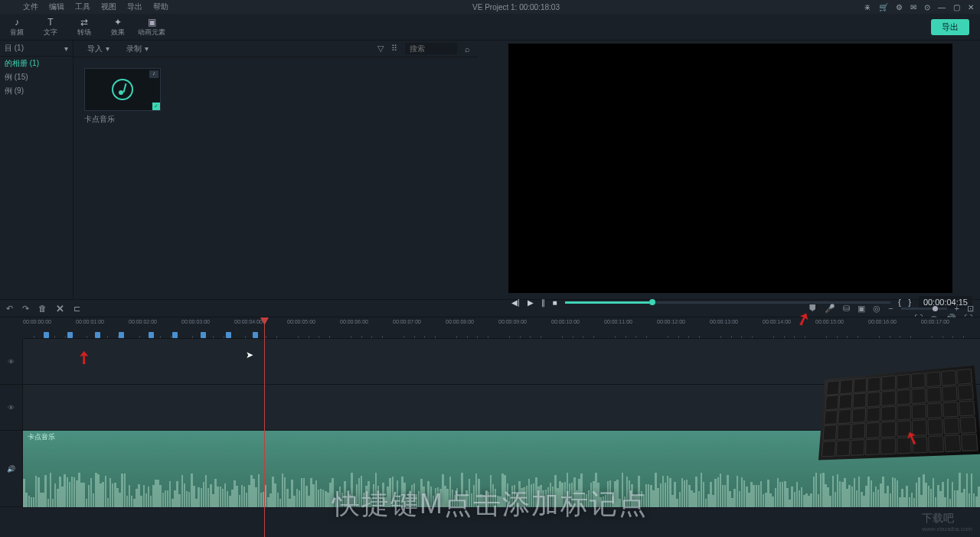 Image resolution: width=980 pixels, height=537 pixels. What do you see at coordinates (927, 8) in the screenshot?
I see `bell-icon: ⊙` at bounding box center [927, 8].